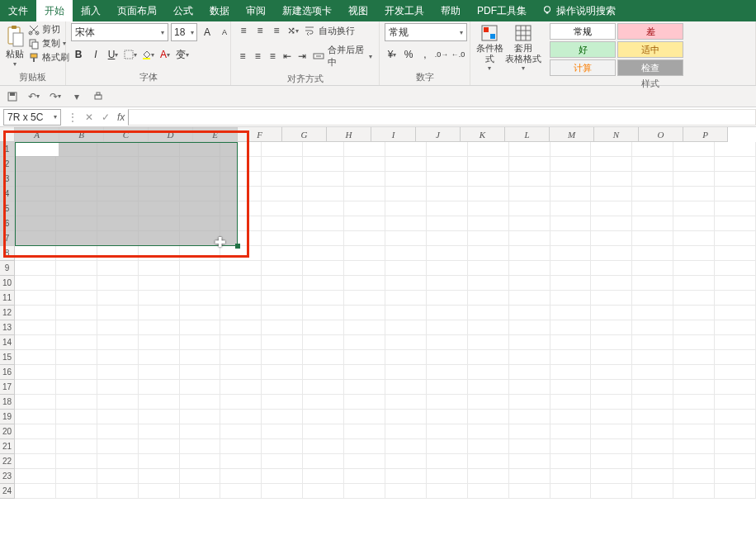  Describe the element at coordinates (165, 54) in the screenshot. I see `font-color-button: A▾` at that location.